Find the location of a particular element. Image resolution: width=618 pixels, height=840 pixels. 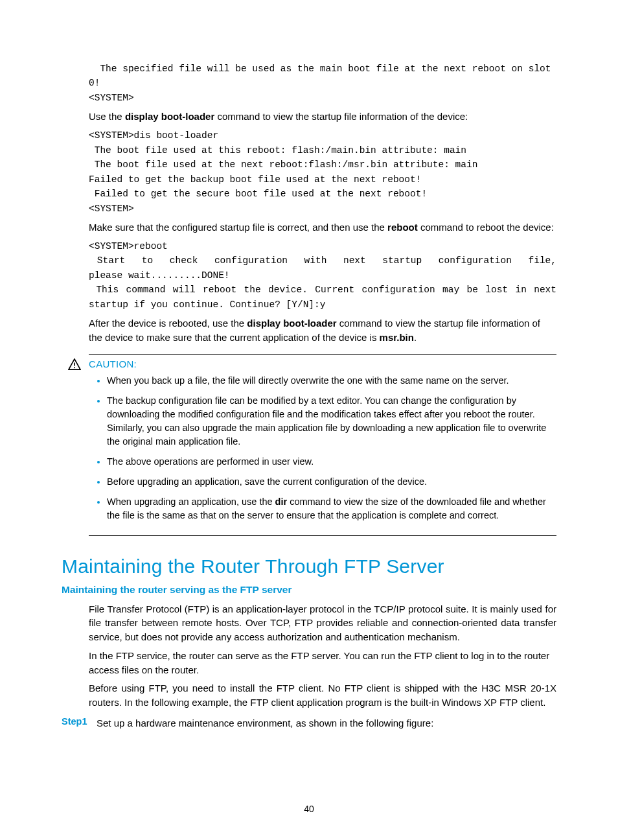

list-item: When upgrading an application, use the d… is located at coordinates (332, 509).